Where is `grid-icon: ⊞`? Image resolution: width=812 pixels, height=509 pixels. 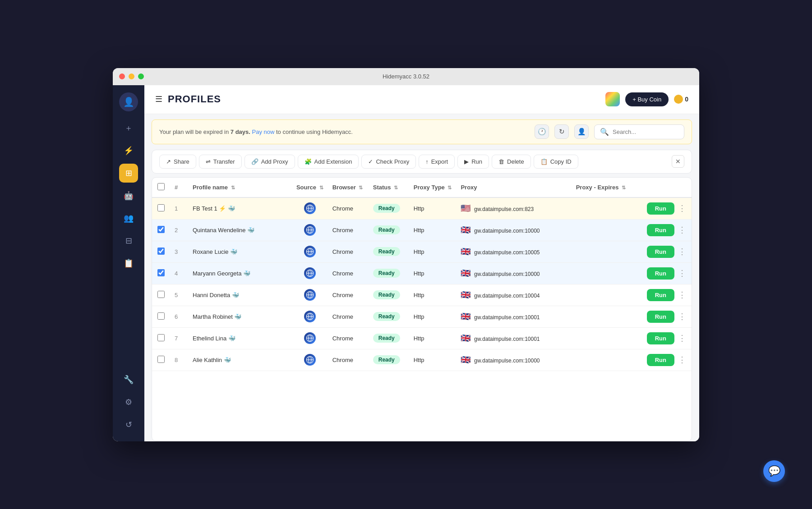 grid-icon: ⊞ is located at coordinates (129, 173).